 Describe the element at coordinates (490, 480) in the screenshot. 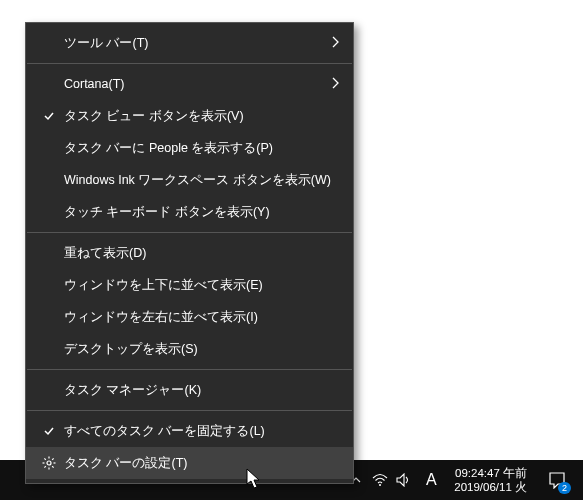

I see `clock: 09:24:47 午前 2019/06/11 火` at that location.